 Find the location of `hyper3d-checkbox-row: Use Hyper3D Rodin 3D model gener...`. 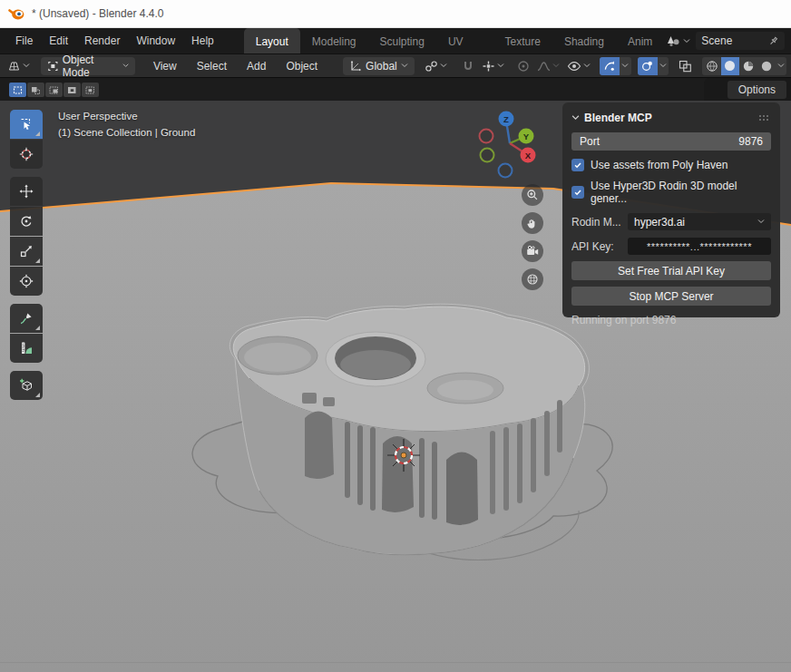

hyper3d-checkbox-row: Use Hyper3D Rodin 3D model gener... is located at coordinates (671, 192).